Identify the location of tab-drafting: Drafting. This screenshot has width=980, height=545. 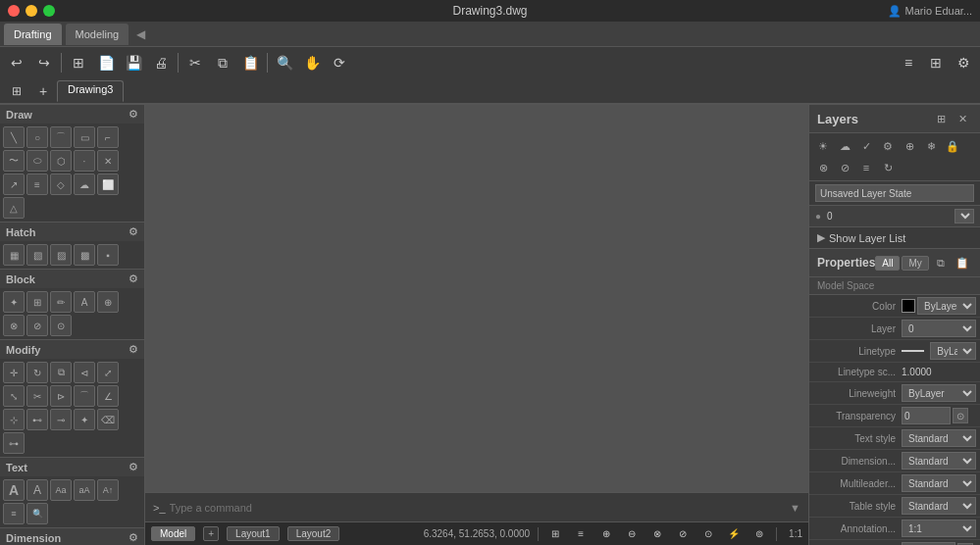
(33, 34).